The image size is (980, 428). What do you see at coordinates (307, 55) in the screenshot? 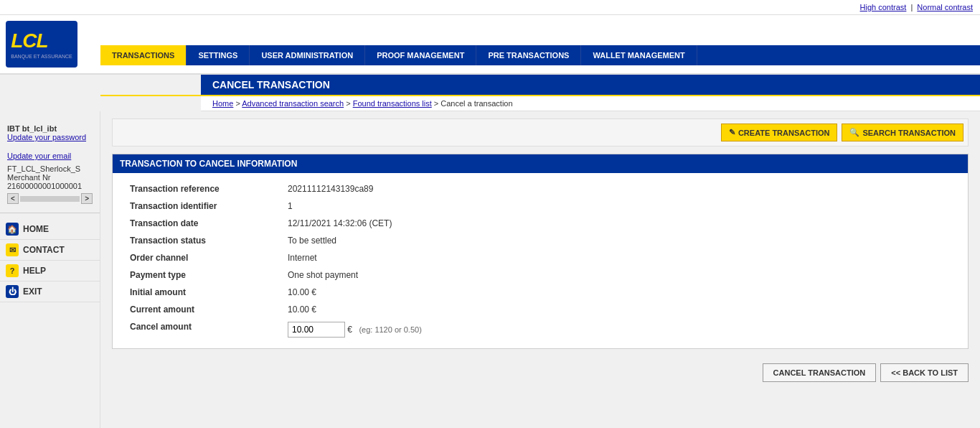
I see `nav-user-admin: USER ADMINISTRATION` at bounding box center [307, 55].